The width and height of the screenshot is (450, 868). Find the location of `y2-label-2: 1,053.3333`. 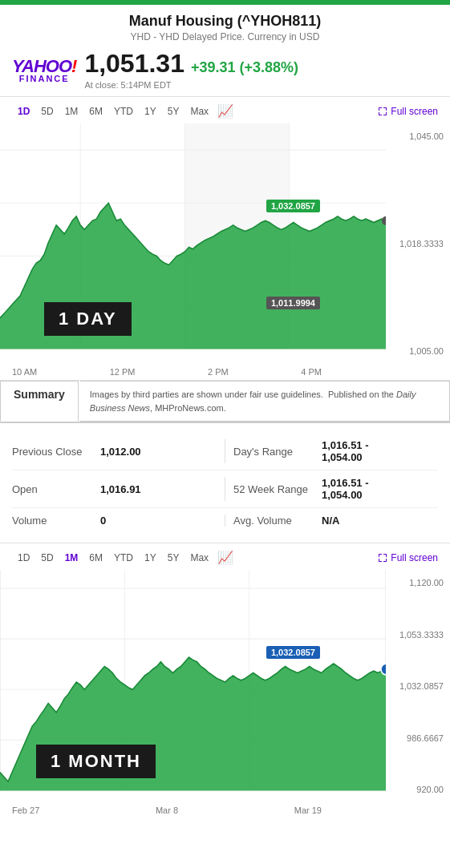

y2-label-2: 1,053.3333 is located at coordinates (416, 635).